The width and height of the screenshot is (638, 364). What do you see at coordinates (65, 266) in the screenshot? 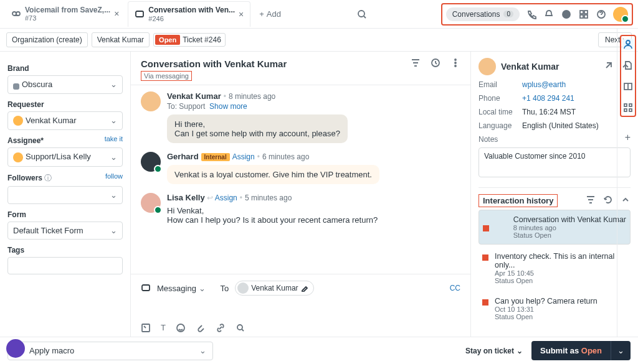
I see `tags-input` at bounding box center [65, 266].